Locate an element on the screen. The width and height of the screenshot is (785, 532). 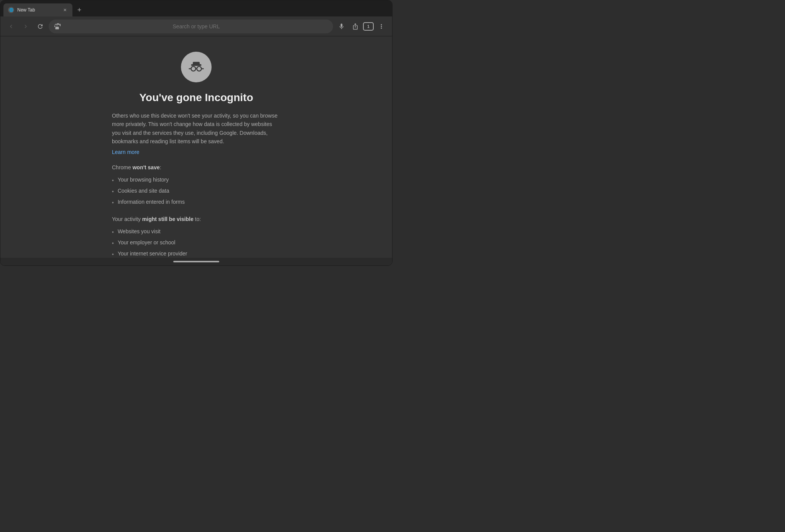
address-bar is located at coordinates (191, 26).